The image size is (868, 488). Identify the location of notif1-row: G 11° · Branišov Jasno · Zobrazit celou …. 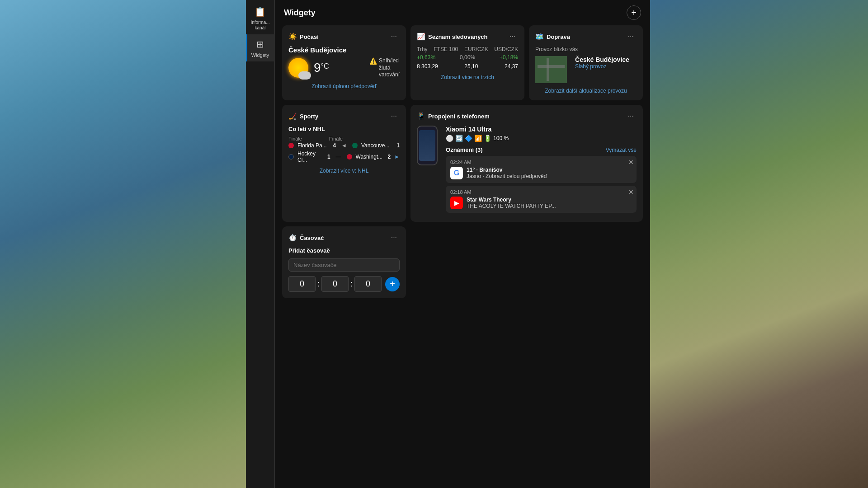
(541, 173).